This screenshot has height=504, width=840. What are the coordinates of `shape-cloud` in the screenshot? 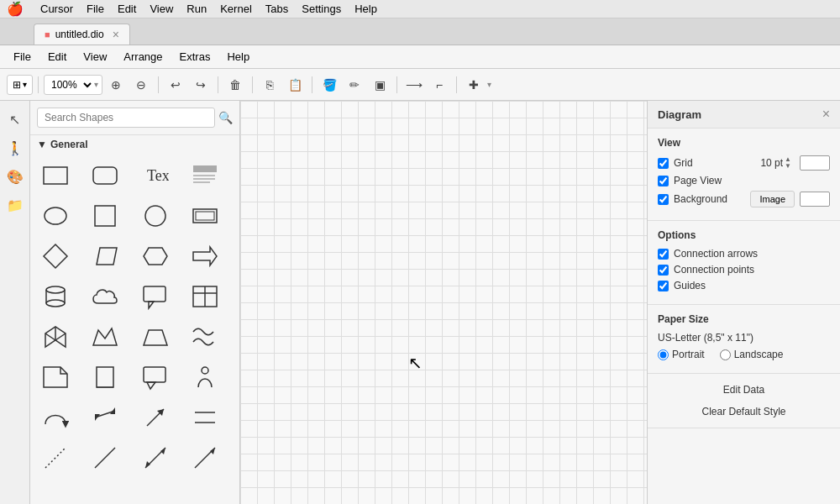 It's located at (105, 297).